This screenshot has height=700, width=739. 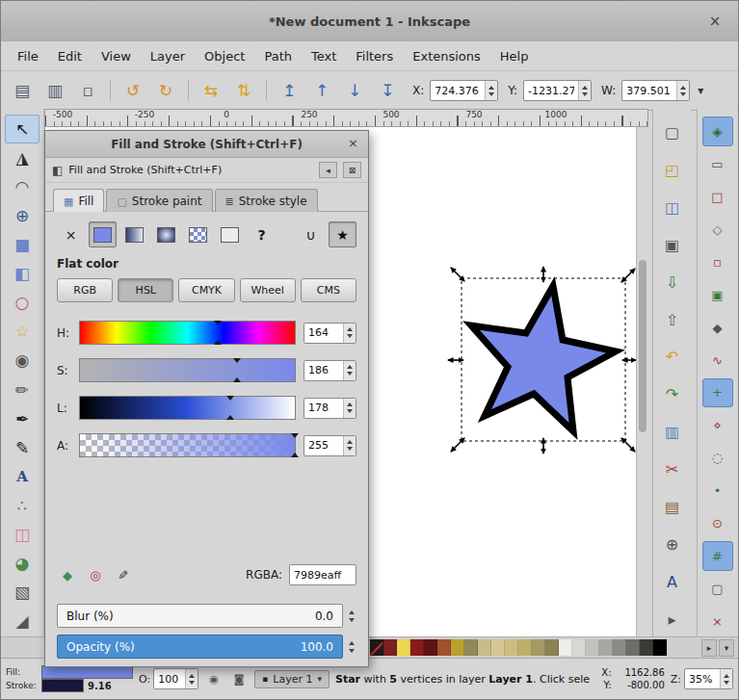 What do you see at coordinates (718, 491) in the screenshot?
I see `snap-midpoints-button: •` at bounding box center [718, 491].